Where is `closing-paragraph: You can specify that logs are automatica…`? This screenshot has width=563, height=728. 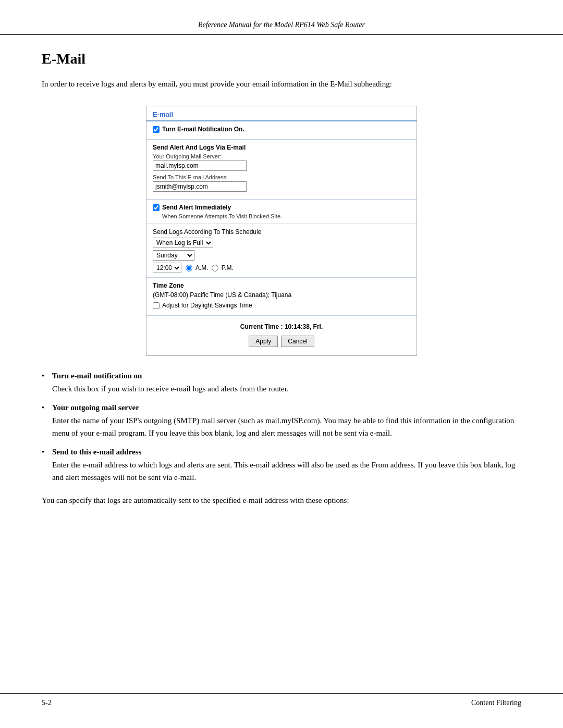
closing-paragraph: You can specify that logs are automatica… is located at coordinates (282, 500).